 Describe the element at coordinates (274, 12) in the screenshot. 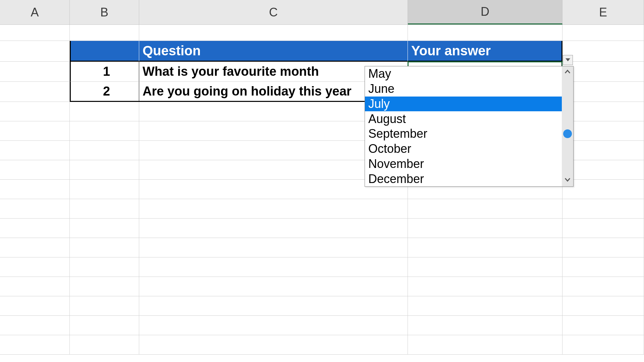

I see `col-header-C: C` at that location.